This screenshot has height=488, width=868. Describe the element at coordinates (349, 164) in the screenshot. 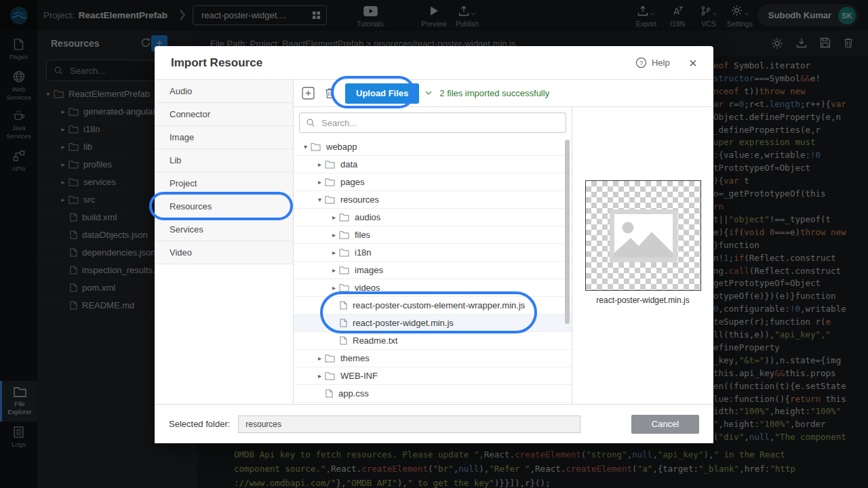

I see `tree-item-label: data` at that location.